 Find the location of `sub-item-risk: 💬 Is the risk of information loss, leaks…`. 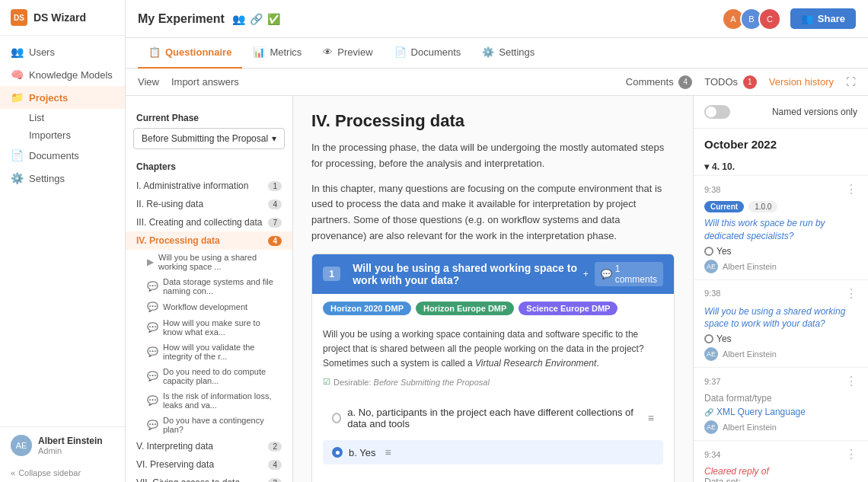

sub-item-risk: 💬 Is the risk of information loss, leaks… is located at coordinates (209, 401).